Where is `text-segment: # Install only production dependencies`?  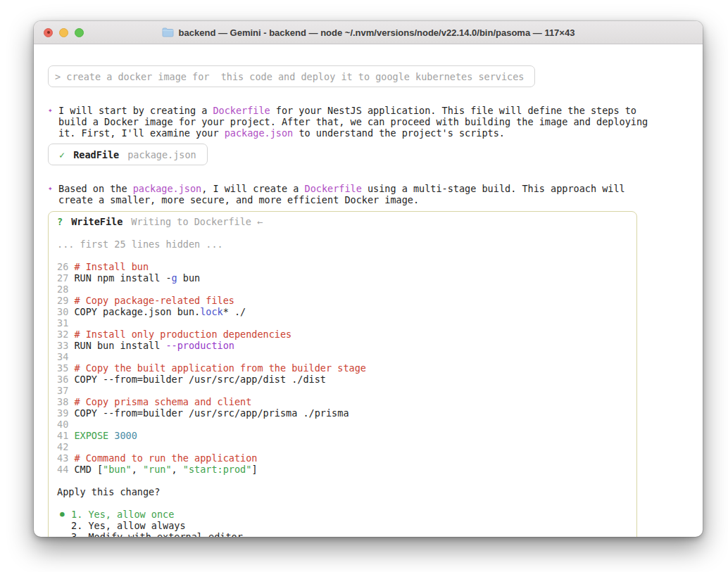 text-segment: # Install only production dependencies is located at coordinates (183, 334).